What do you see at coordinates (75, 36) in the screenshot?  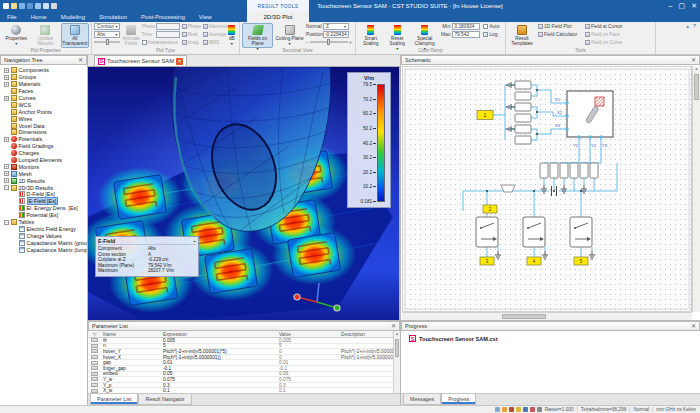 I see `all-transparent-button: All Transparent` at bounding box center [75, 36].